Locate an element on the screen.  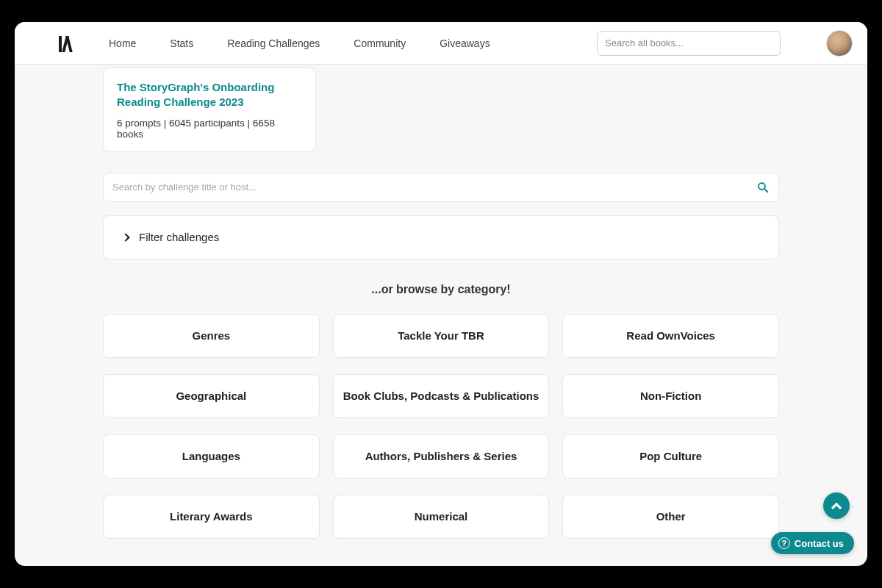
search-placeholder: Search all books... is located at coordinates (644, 43).